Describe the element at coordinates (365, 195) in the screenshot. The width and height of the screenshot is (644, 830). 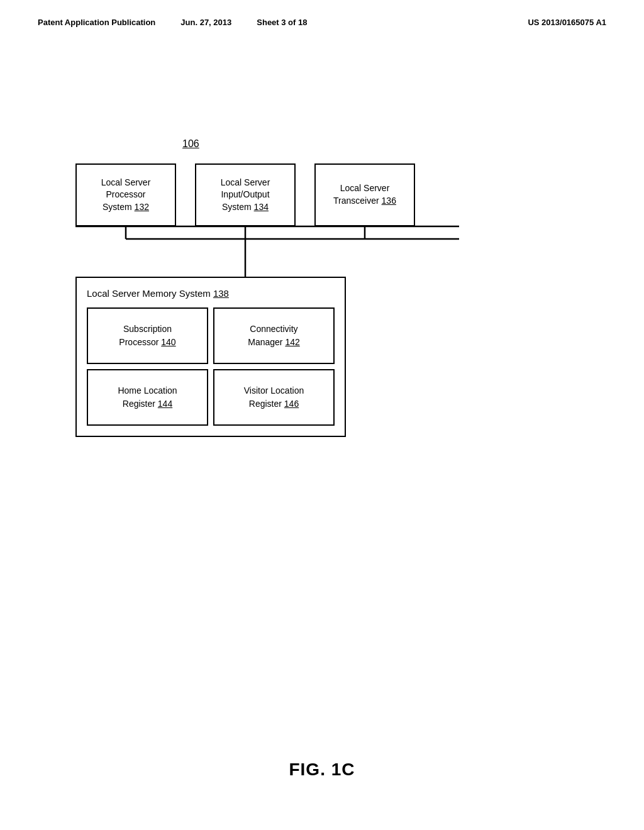
I see `box-local-server-transceiver: Local ServerTransceiver 136` at that location.